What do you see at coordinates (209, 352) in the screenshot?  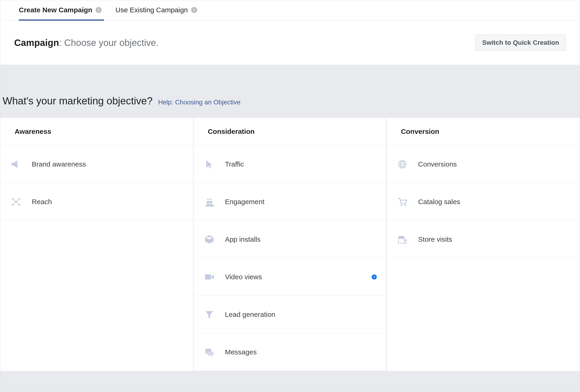 I see `chat-icon` at bounding box center [209, 352].